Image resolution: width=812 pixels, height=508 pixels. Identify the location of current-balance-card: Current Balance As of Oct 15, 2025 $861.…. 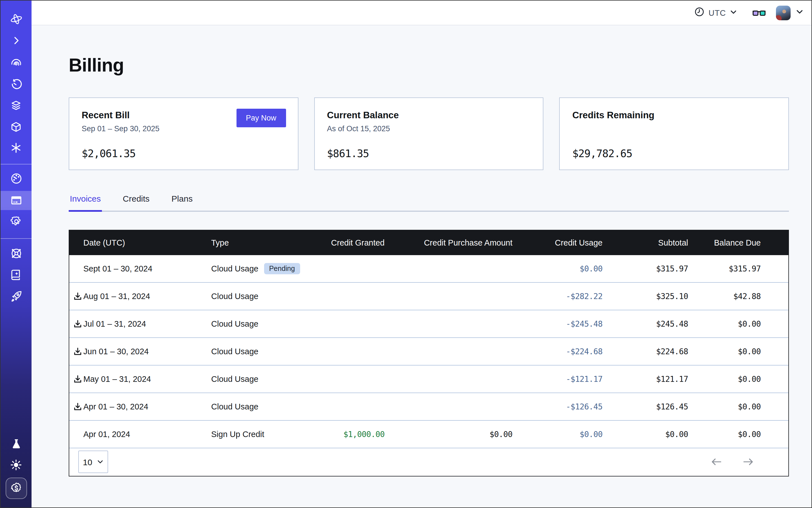
(429, 134).